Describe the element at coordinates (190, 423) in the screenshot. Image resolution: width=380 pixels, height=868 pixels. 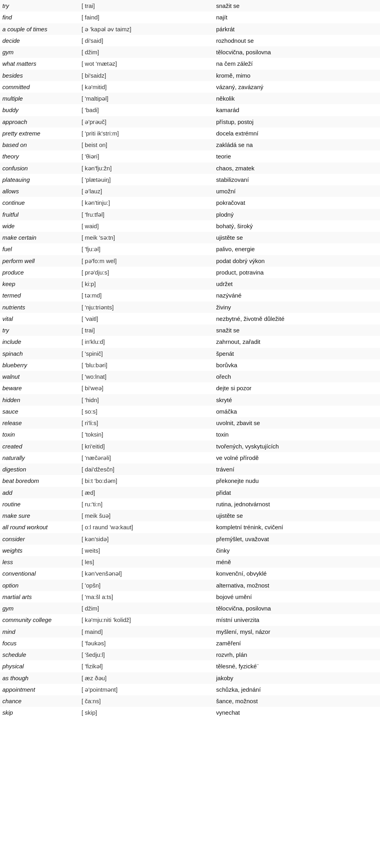
I see `table-row: release [ ri'li:s] uvolnit, zbavit se` at that location.